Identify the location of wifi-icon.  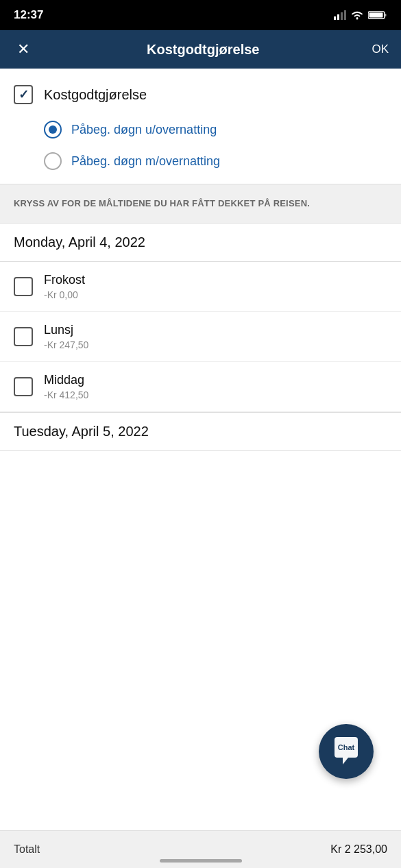
(357, 15).